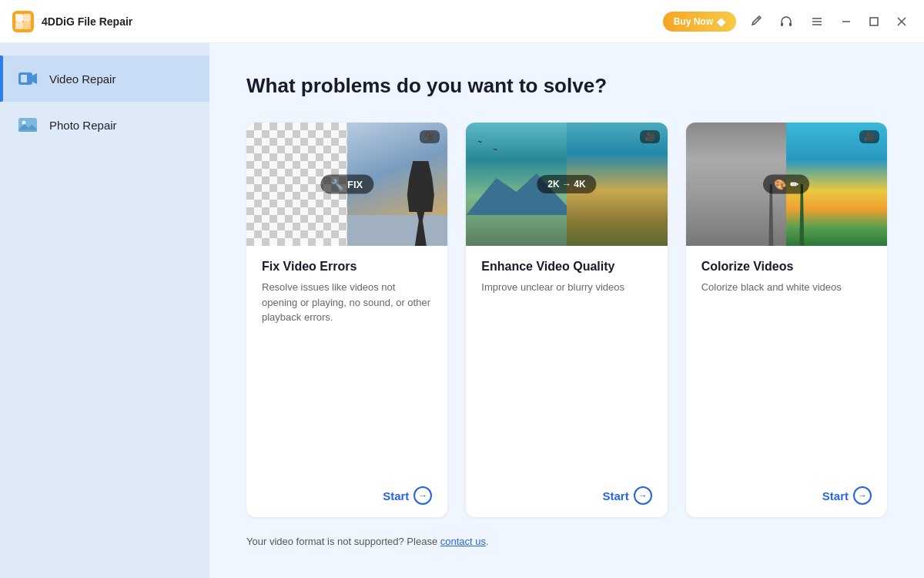  I want to click on card1-desc: Resolve issues like videos not opening o…, so click(346, 372).